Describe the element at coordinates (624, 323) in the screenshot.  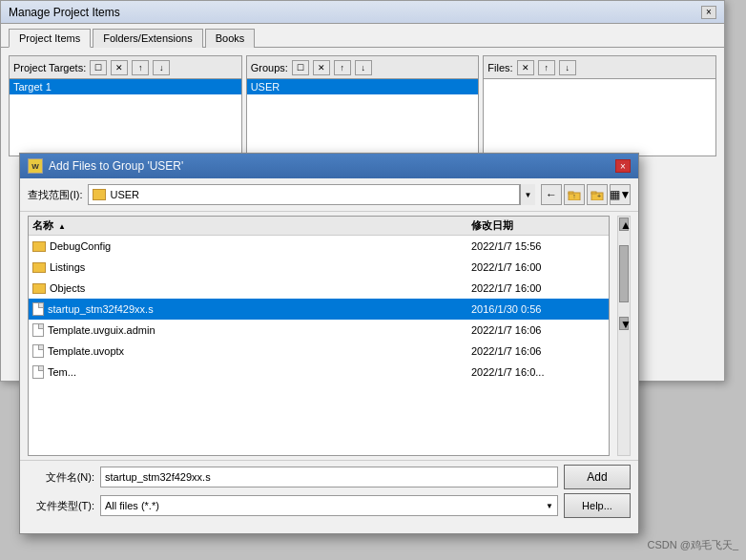
I see `scroll-down-btn: ▼` at that location.